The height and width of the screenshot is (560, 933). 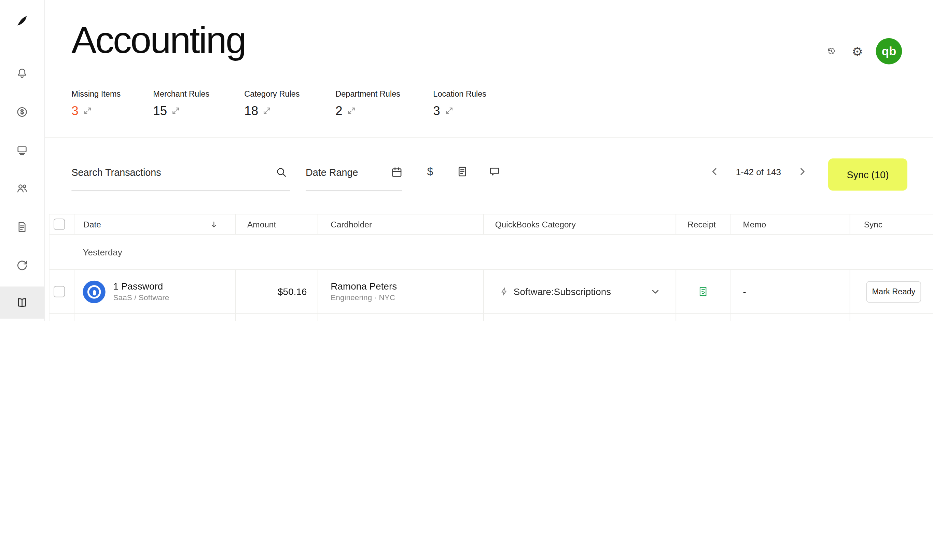 I want to click on chevron-down-icon, so click(x=655, y=291).